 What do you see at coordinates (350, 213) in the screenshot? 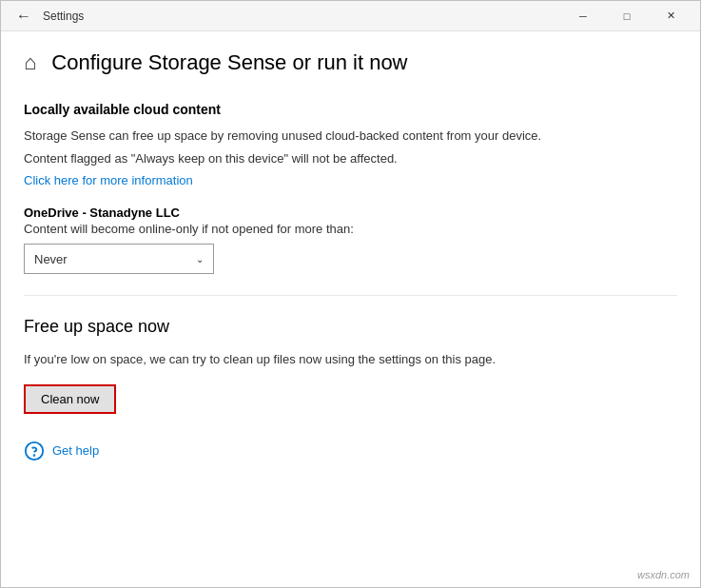
I see `onedrive-label: OneDrive - Stanadyne LLC` at bounding box center [350, 213].